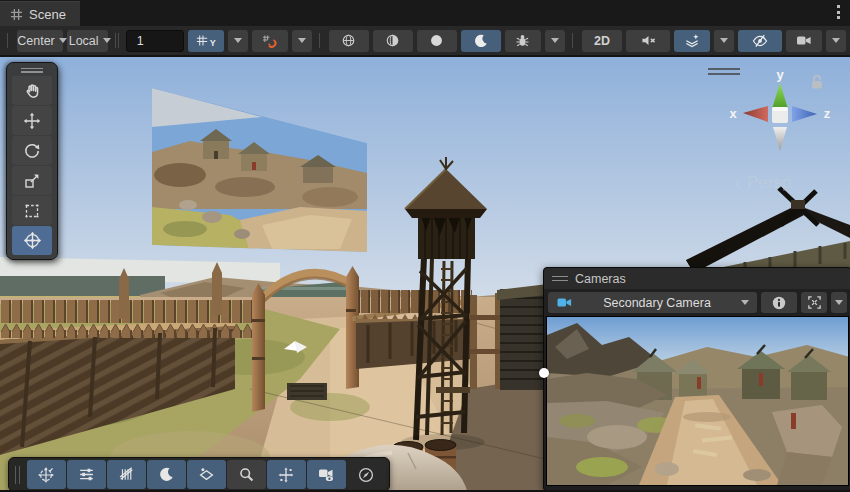 This screenshot has width=850, height=492. Describe the element at coordinates (481, 41) in the screenshot. I see `moon-lighting-icon` at that location.